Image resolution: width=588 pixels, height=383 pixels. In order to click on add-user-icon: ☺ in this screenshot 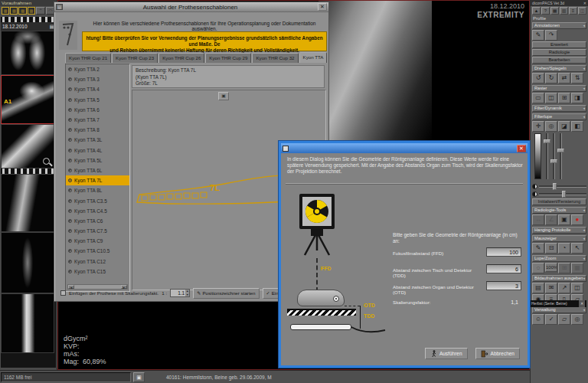, I will do `click(538, 319)`.